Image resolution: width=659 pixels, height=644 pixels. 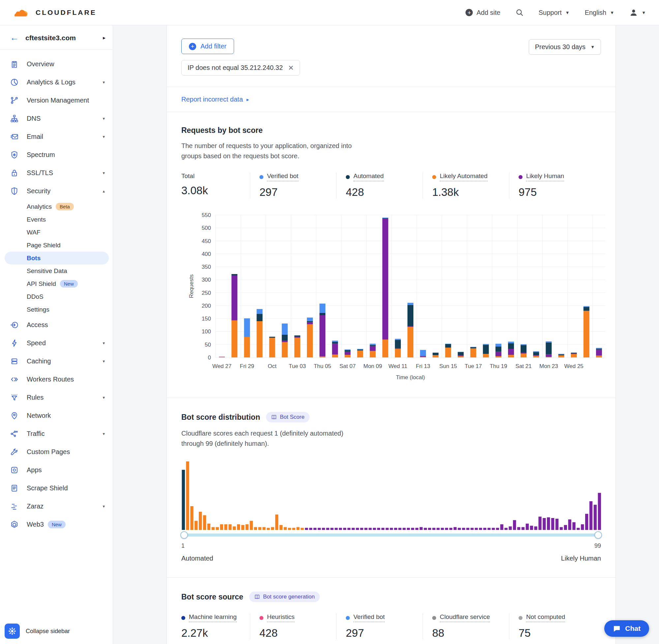 I want to click on svg-text: Oct, so click(x=272, y=366).